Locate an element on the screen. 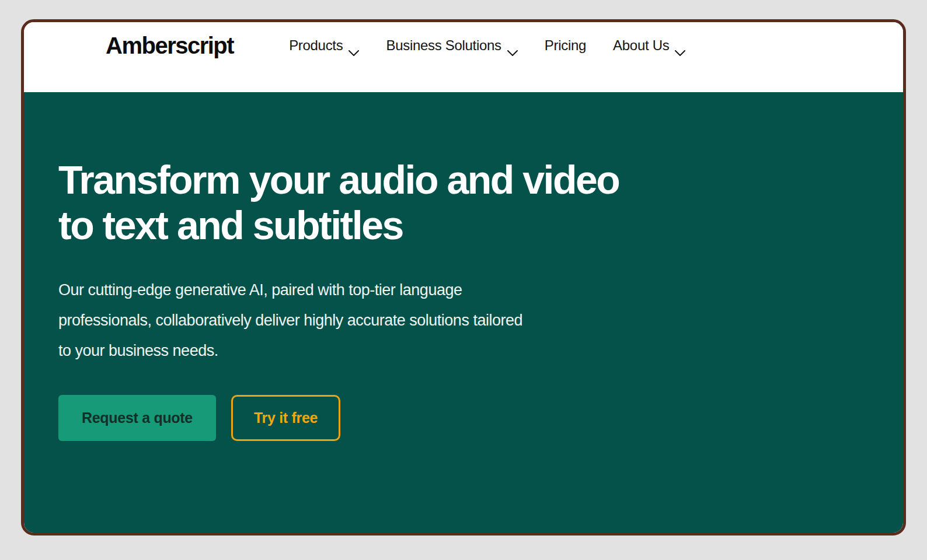 Image resolution: width=927 pixels, height=560 pixels. nav-item-label: About Us is located at coordinates (641, 46).